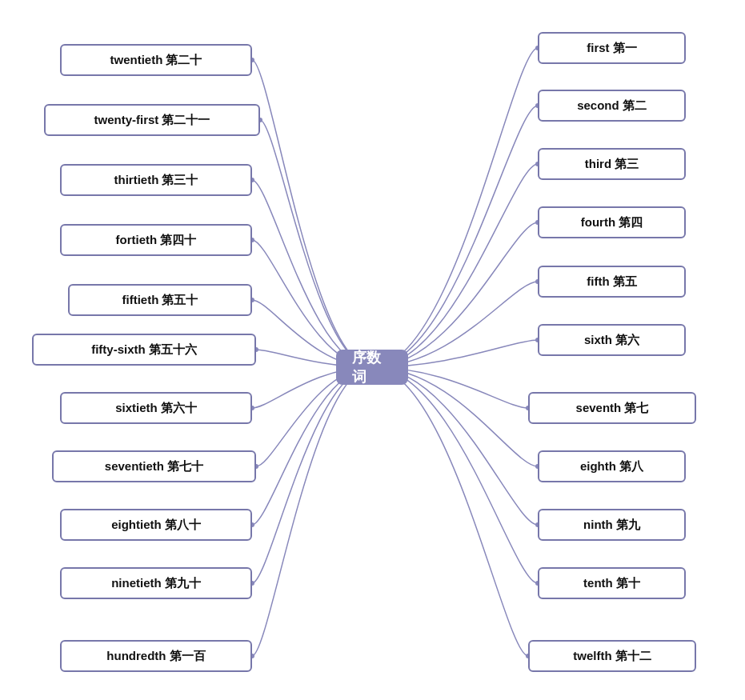 This screenshot has height=700, width=745. I want to click on right-node-second: second 第二, so click(611, 106).